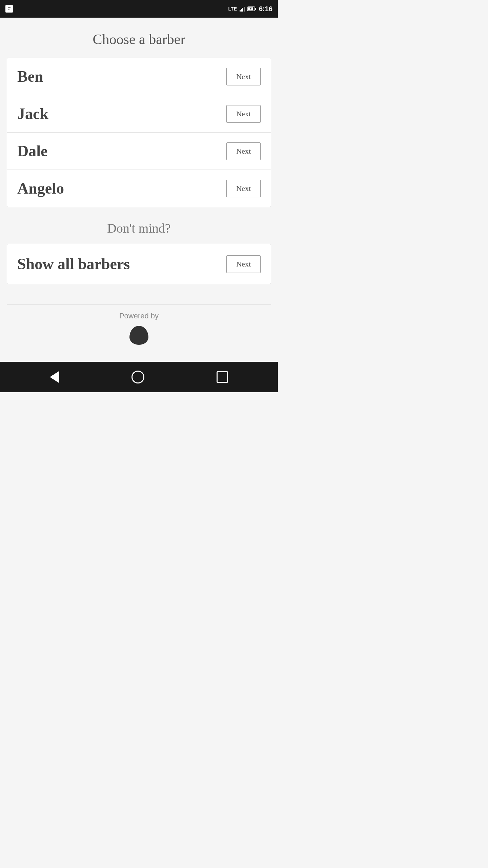 Image resolution: width=488 pixels, height=868 pixels. Describe the element at coordinates (33, 114) in the screenshot. I see `barber-name-jack: Jack` at that location.